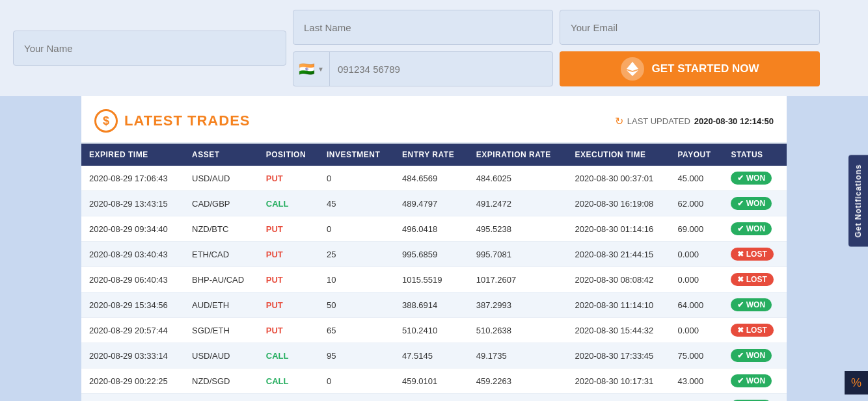  What do you see at coordinates (619, 155) in the screenshot?
I see `col-execution-time: EXECUTION TIME` at bounding box center [619, 155].